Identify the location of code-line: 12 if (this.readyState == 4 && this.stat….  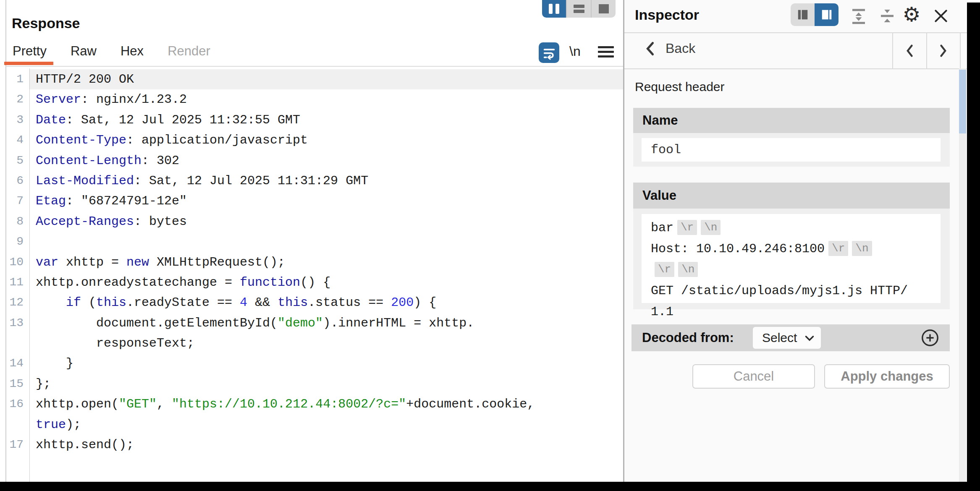
(314, 303).